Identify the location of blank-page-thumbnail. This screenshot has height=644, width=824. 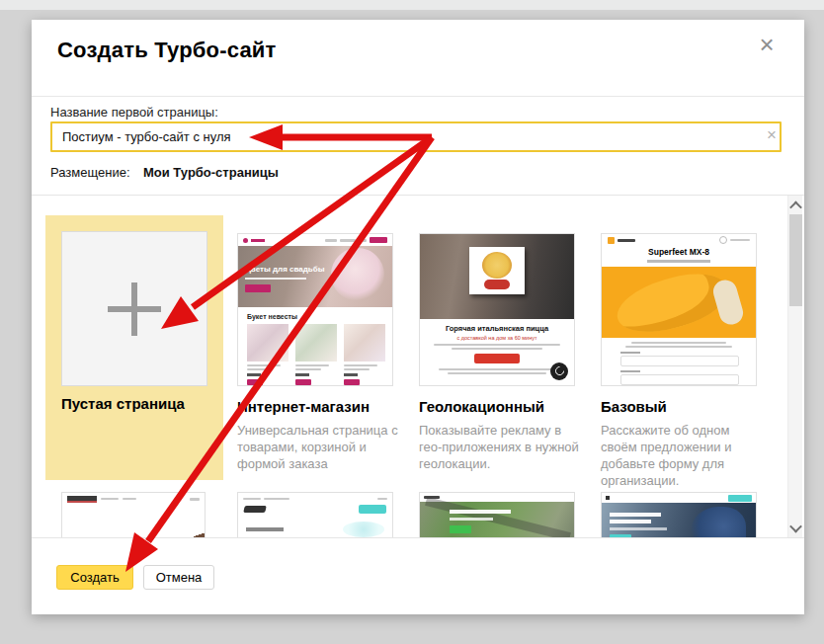
(134, 308).